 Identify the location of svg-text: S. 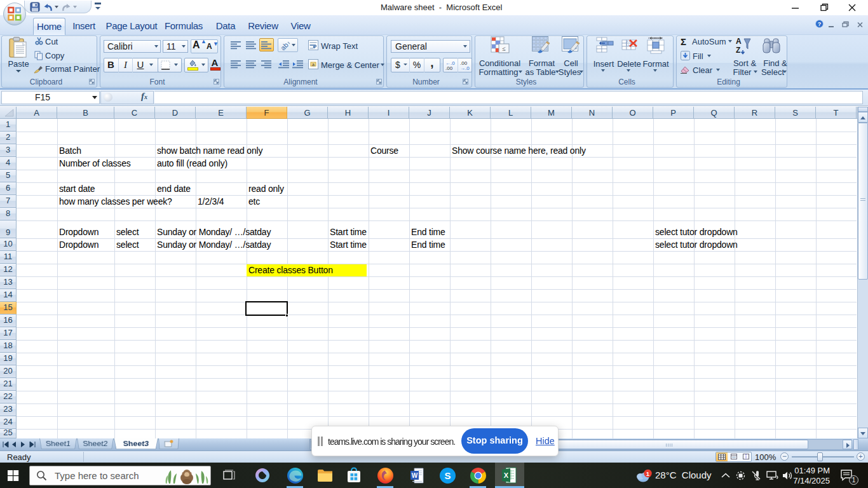
(447, 475).